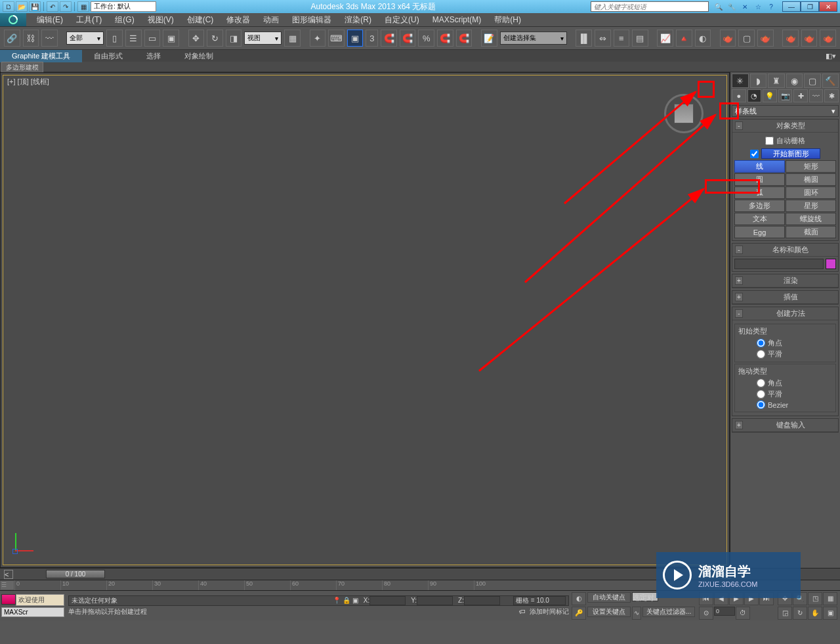 The height and width of the screenshot is (644, 840). I want to click on cp-subtab-shapes-icon: ◔, so click(755, 96).